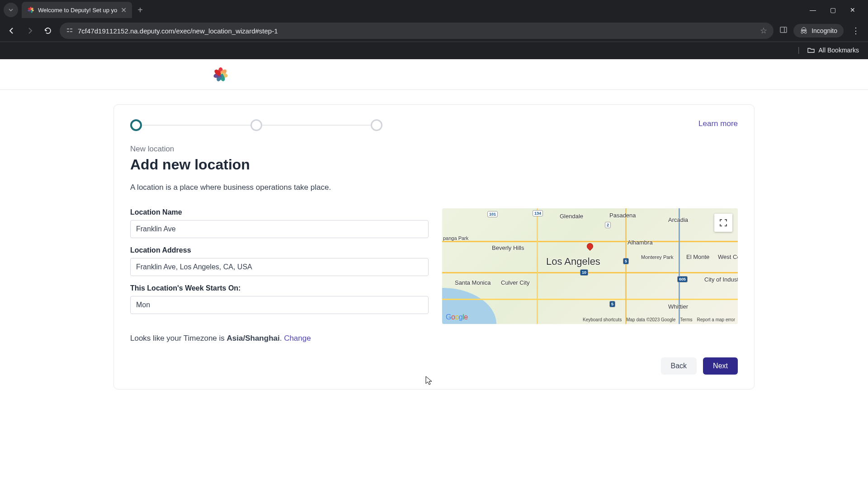 The image size is (868, 488). Describe the element at coordinates (833, 50) in the screenshot. I see `all-bookmarks-button: All Bookmarks` at that location.